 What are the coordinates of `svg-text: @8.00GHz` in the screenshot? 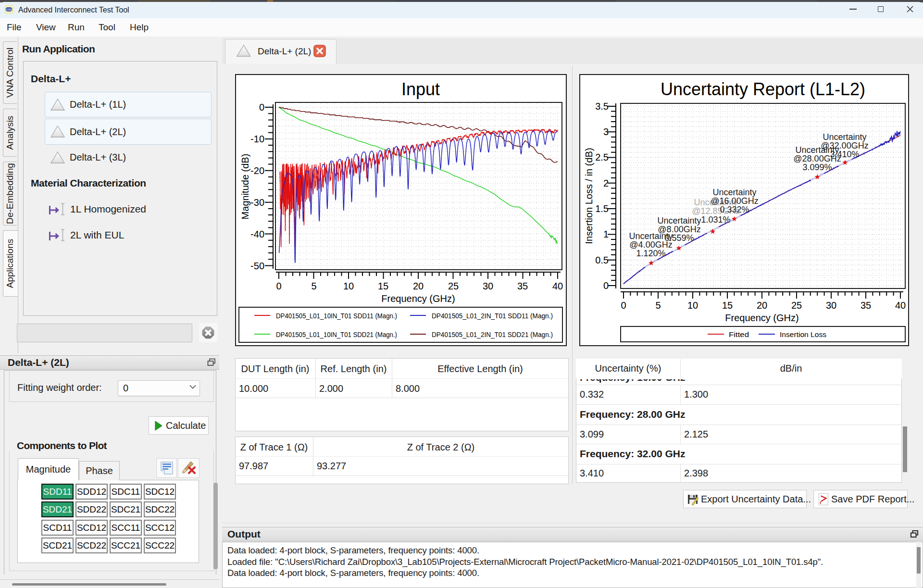 It's located at (679, 229).